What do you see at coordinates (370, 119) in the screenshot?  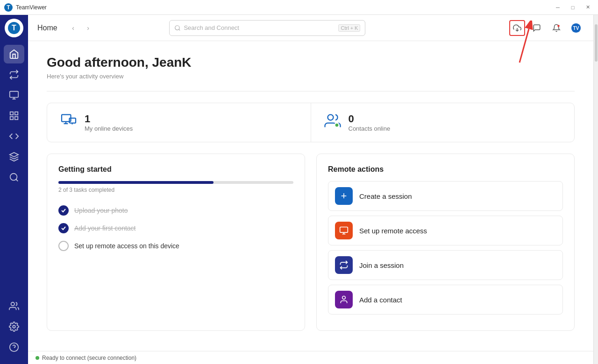 I see `stat-contacts-value: 0` at bounding box center [370, 119].